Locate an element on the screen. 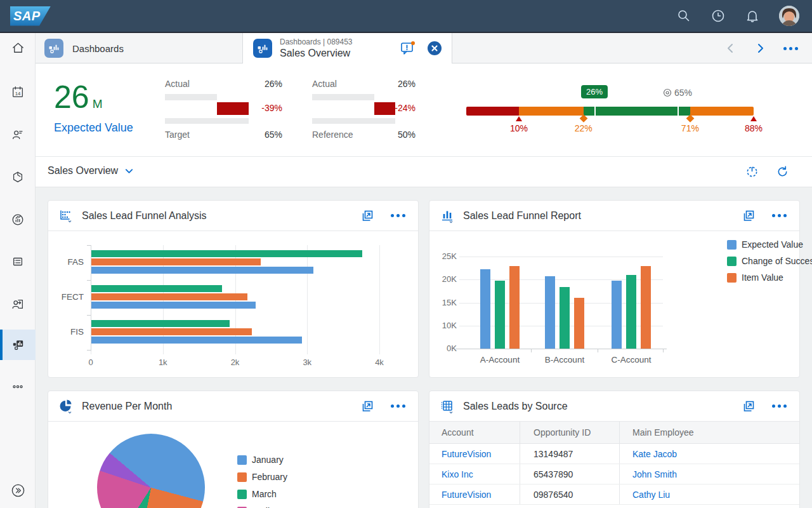 Image resolution: width=812 pixels, height=508 pixels. bar-FAS-orange-series is located at coordinates (176, 262).